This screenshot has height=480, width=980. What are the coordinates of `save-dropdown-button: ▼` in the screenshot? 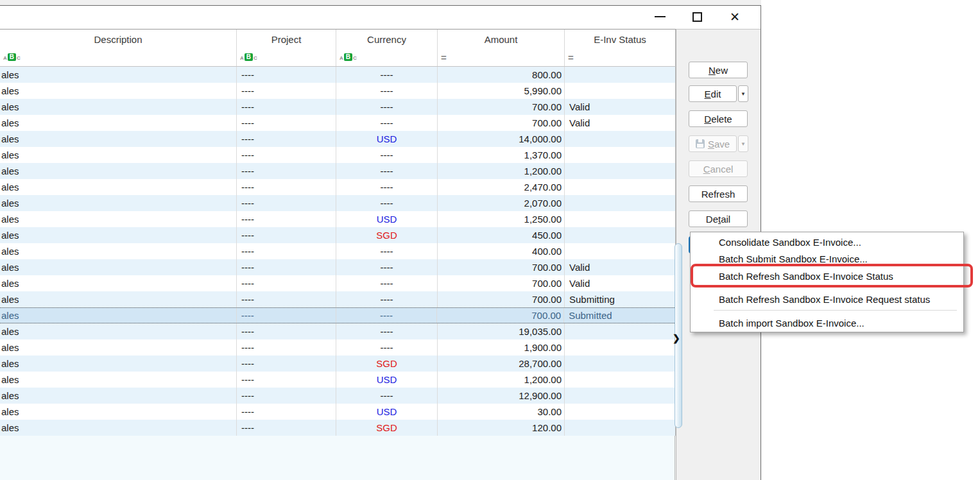 It's located at (743, 144).